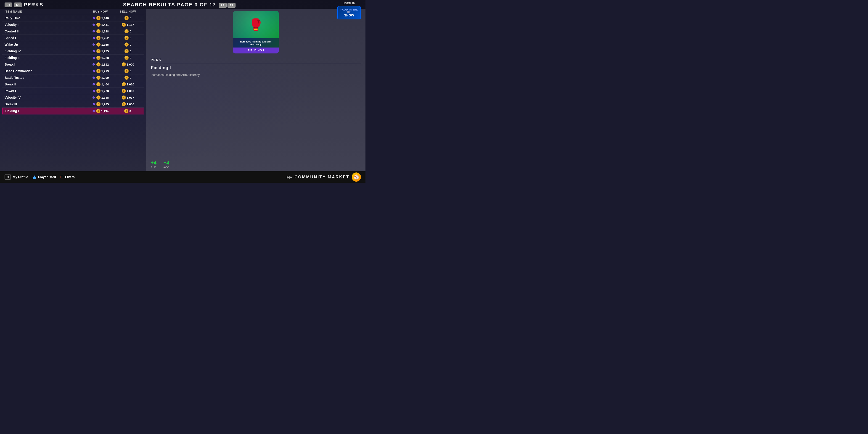  I want to click on stat-acc: +4 ACC, so click(166, 164).